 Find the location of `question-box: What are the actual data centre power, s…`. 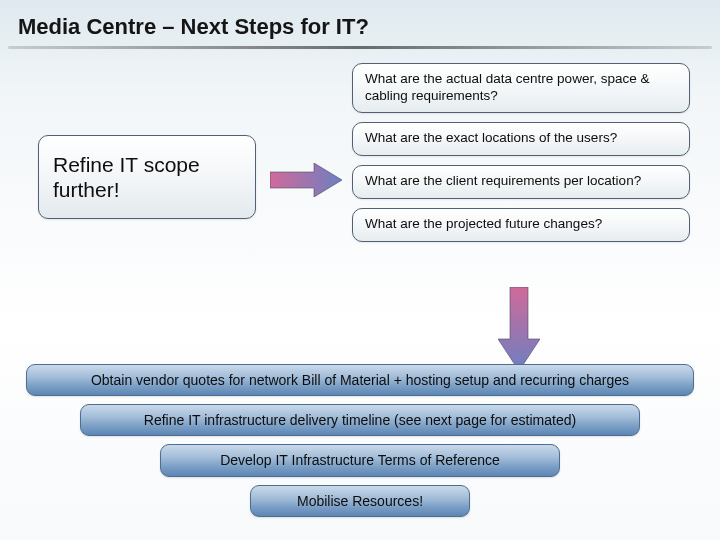

question-box: What are the actual data centre power, s… is located at coordinates (521, 88).